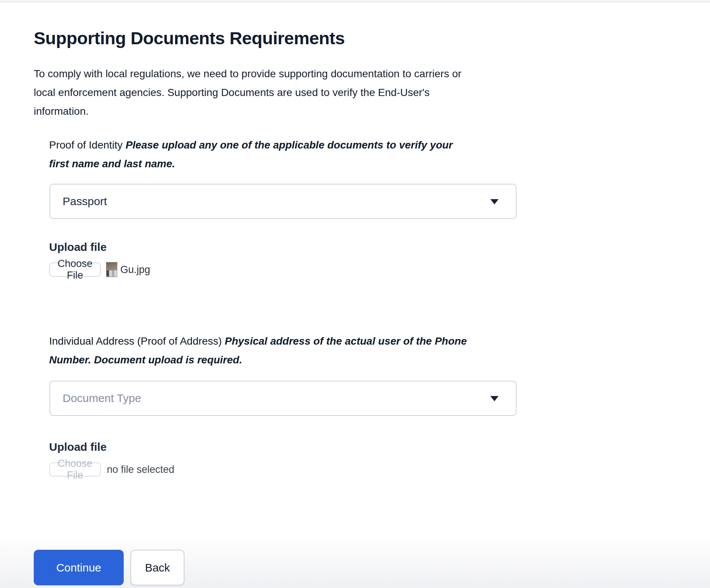  Describe the element at coordinates (102, 398) in the screenshot. I see `address-document-type-placeholder: Document Type` at that location.